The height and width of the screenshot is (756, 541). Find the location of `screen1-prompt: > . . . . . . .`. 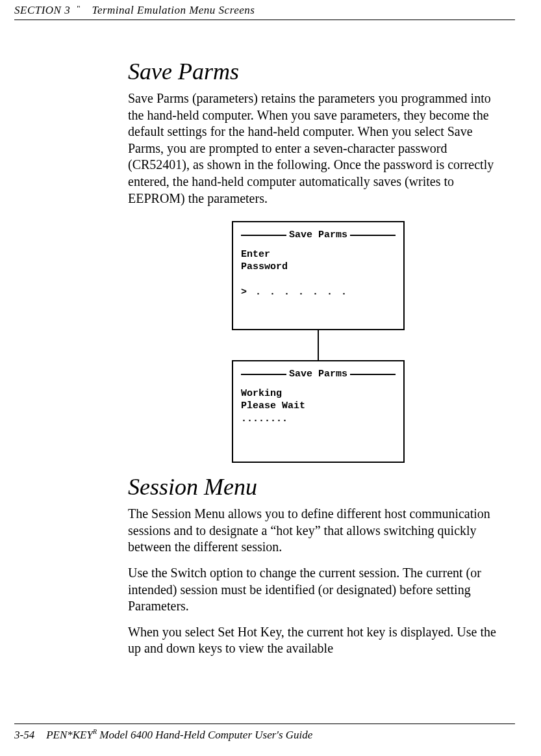

screen1-prompt: > . . . . . . . is located at coordinates (318, 293).